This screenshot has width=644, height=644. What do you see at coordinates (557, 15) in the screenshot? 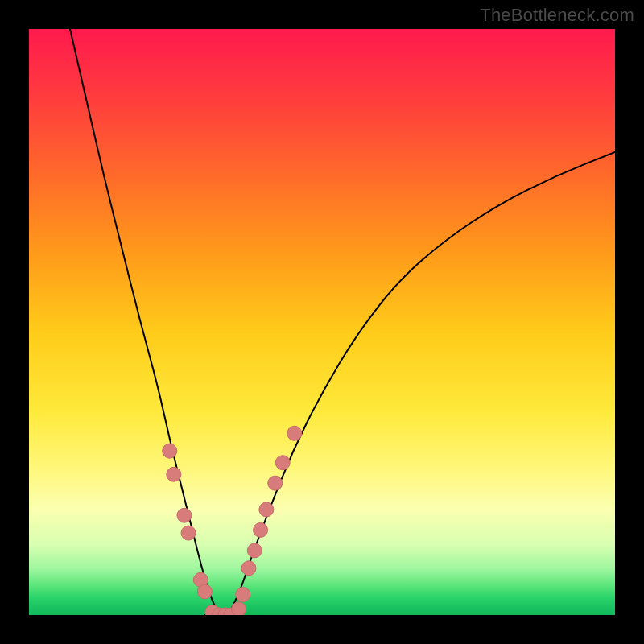
I see `watermark-text: TheBottleneck.com` at bounding box center [557, 15].